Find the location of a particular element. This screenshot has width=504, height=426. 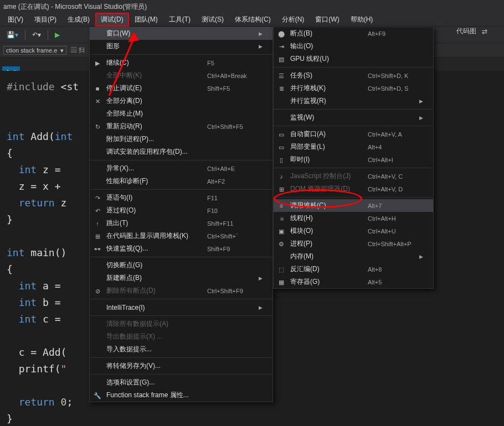

debug-windows-item: ⬤断点(B)Alt+F9 is located at coordinates (353, 33).